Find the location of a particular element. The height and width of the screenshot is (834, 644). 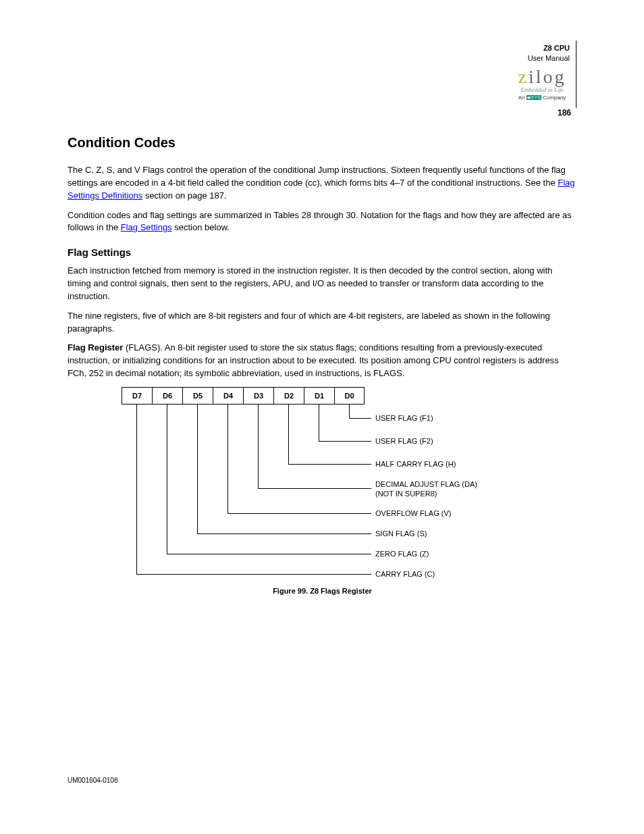

intro-para-1: The C, Z, S, and V Flags control the ope… is located at coordinates (323, 184).